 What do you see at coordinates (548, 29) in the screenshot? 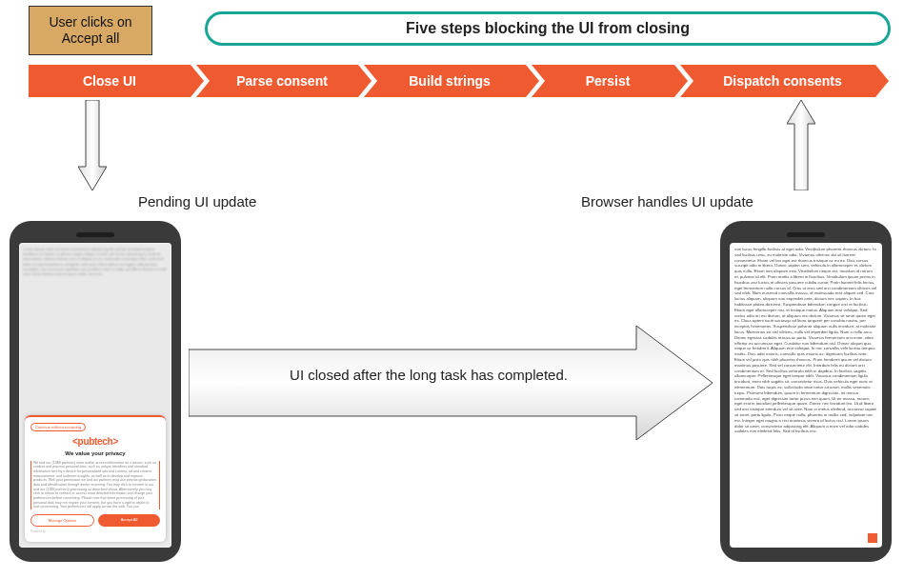
I see `diagram-title: Five steps blocking the UI from closing` at bounding box center [548, 29].